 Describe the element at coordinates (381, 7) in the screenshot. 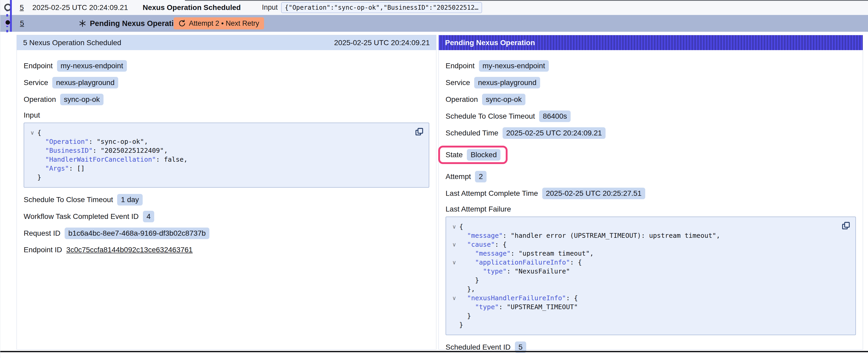

I see `event-input-preview-chip: {"Operation":"sync-op-ok","BusinessID":"…` at that location.